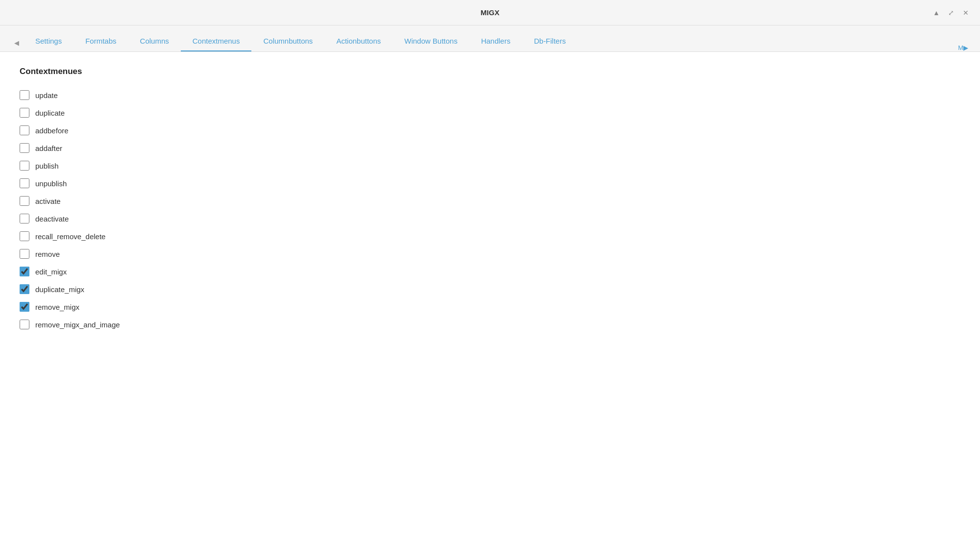 Image resolution: width=980 pixels, height=545 pixels. What do you see at coordinates (936, 13) in the screenshot?
I see `minimize-button: ▲` at bounding box center [936, 13].